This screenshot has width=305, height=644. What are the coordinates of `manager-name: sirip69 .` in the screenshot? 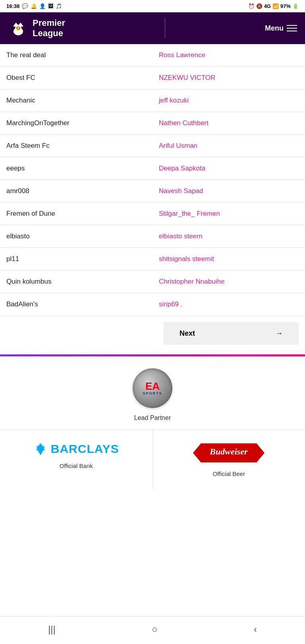 It's located at (229, 304).